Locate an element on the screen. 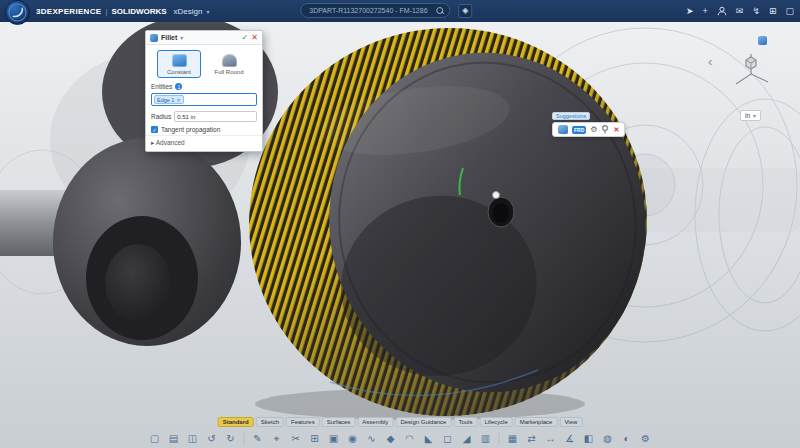 This screenshot has width=800, height=448. sketch-icon: ✎ is located at coordinates (258, 438).